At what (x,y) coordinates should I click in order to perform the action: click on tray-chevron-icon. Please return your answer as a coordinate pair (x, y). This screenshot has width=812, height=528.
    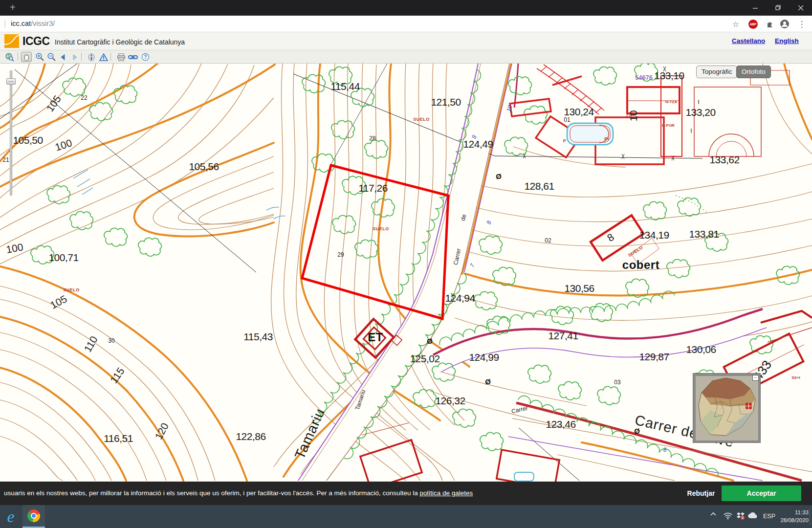
    Looking at the image, I should click on (713, 515).